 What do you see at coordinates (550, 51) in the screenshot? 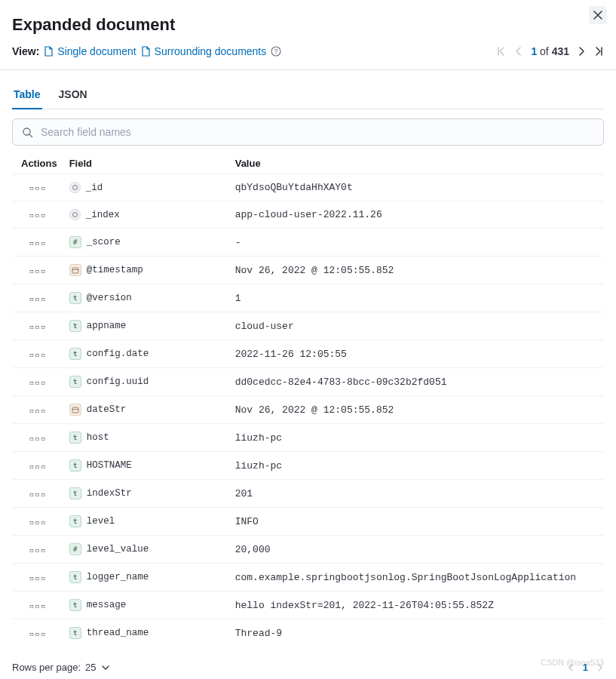
I see `document-pager: 1 of 431` at bounding box center [550, 51].